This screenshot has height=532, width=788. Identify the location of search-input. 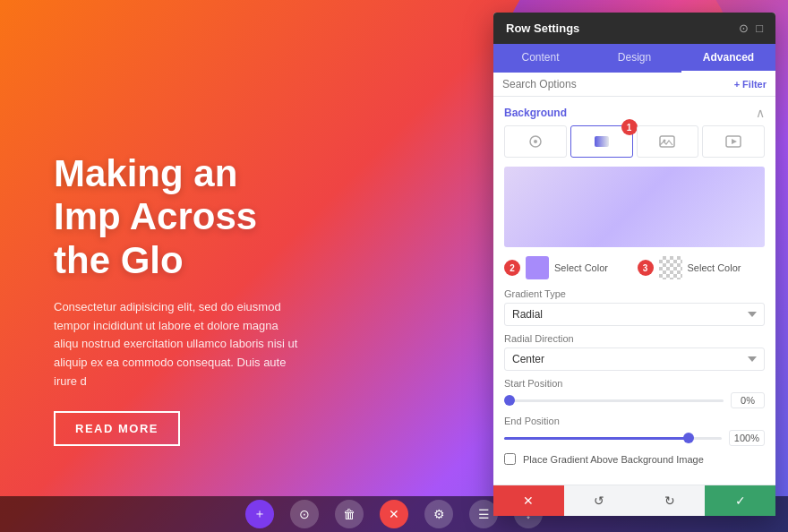
(616, 84).